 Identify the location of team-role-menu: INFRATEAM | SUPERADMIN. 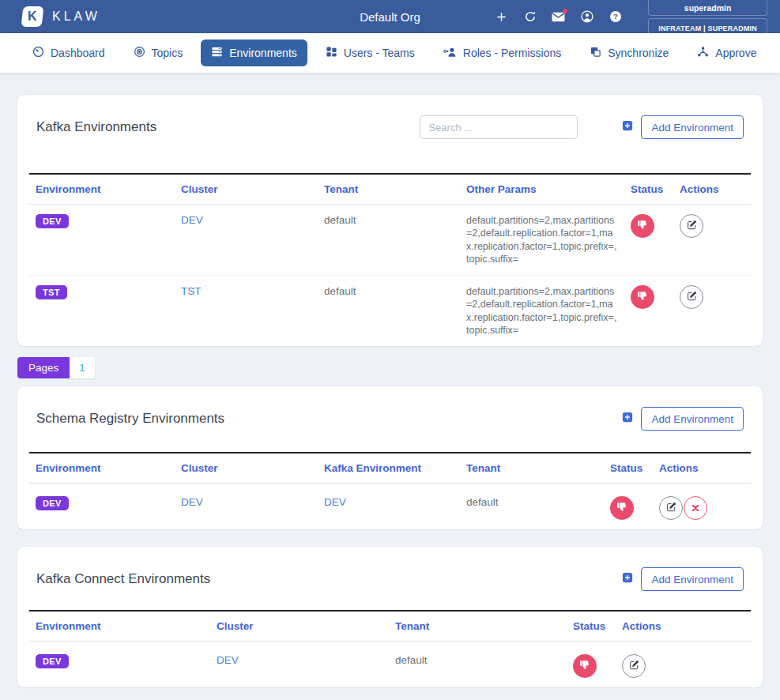
(708, 27).